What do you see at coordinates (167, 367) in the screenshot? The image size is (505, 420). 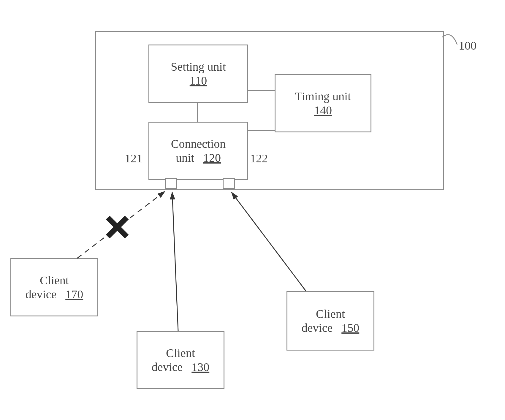 I see `client-130-label2: device` at bounding box center [167, 367].